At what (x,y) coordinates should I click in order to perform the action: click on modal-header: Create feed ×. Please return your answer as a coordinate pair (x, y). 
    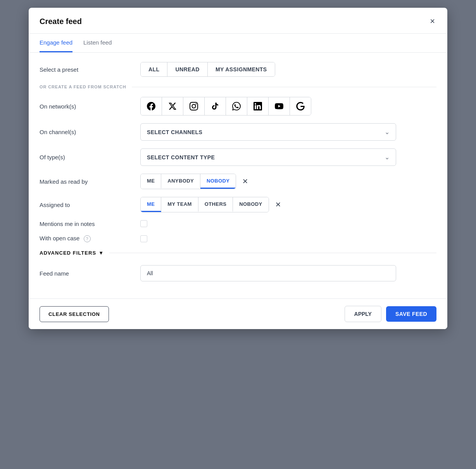
    Looking at the image, I should click on (238, 21).